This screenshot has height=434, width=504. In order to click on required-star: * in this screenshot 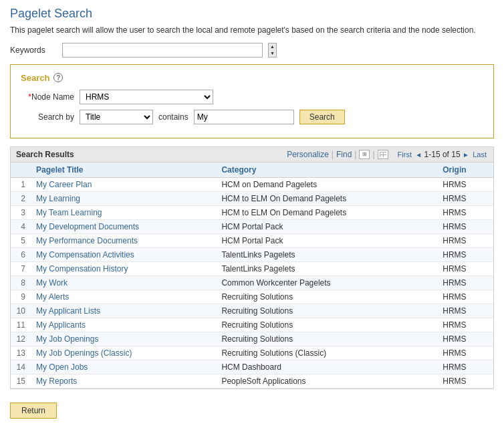, I will do `click(29, 97)`.